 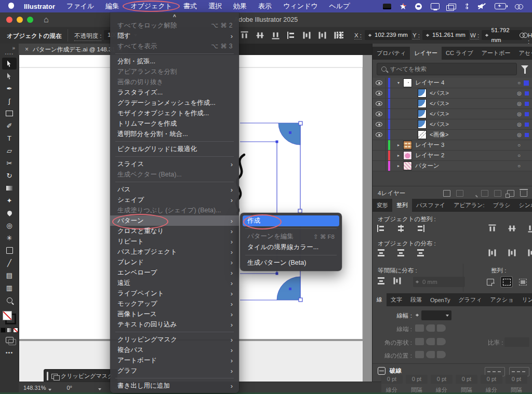 I want to click on menubar-item: Illustrator, so click(x=39, y=6).